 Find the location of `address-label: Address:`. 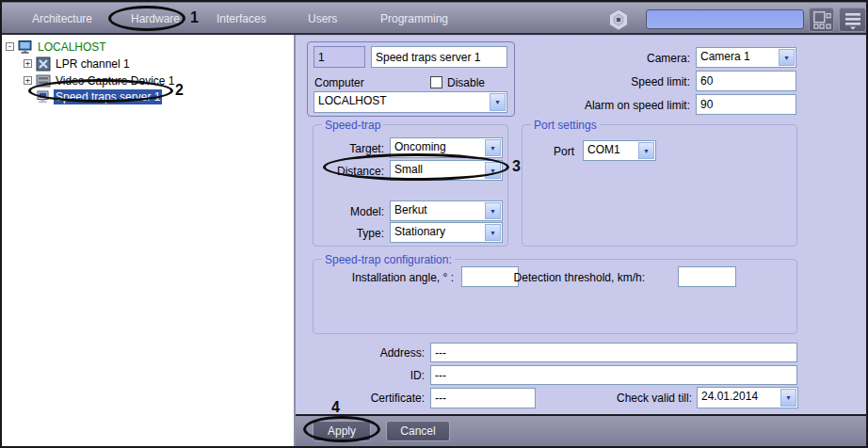

address-label: Address: is located at coordinates (378, 353).